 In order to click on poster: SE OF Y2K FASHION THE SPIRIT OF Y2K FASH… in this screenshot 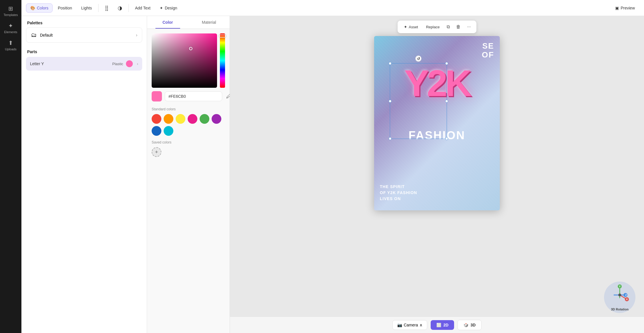, I will do `click(437, 123)`.